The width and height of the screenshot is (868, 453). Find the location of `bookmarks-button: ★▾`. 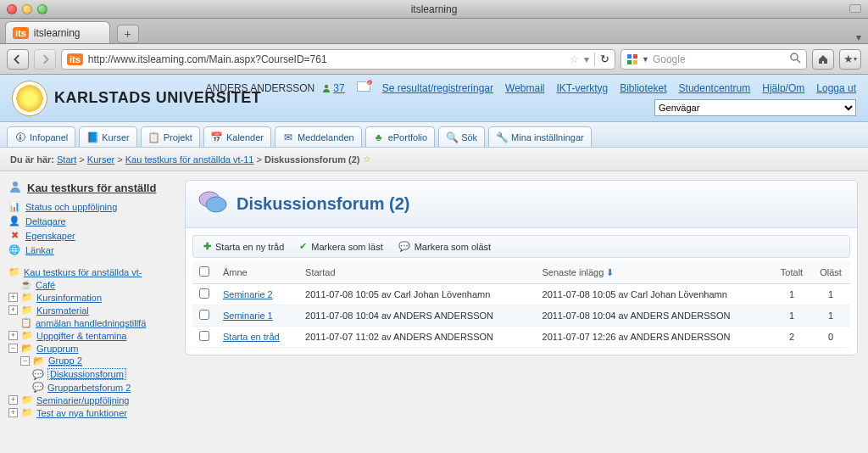

bookmarks-button: ★▾ is located at coordinates (850, 59).